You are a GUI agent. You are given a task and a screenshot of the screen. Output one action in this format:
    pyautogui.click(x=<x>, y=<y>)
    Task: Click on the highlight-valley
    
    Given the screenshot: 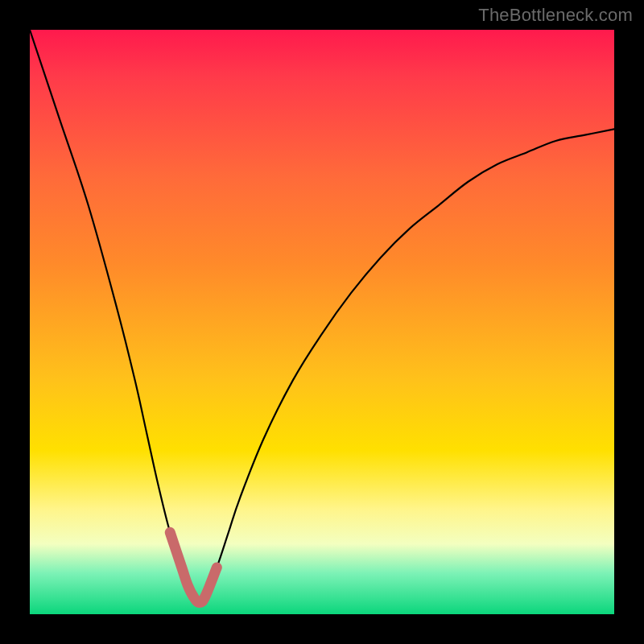 What is the action you would take?
    pyautogui.click(x=193, y=567)
    